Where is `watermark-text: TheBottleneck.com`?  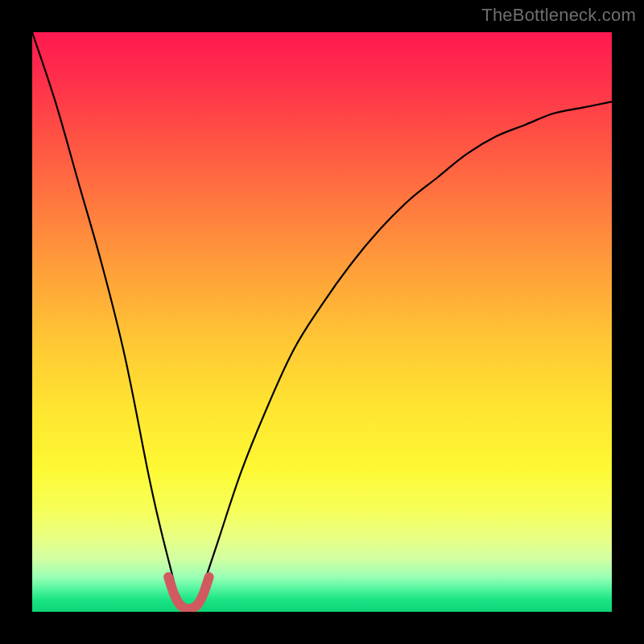 watermark-text: TheBottleneck.com is located at coordinates (559, 15).